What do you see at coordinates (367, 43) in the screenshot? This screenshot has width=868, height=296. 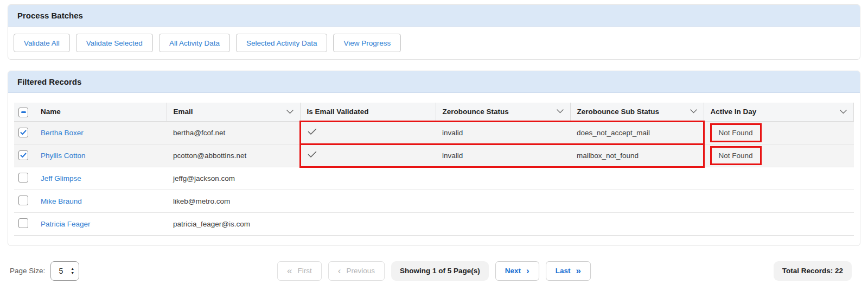 I see `process-button-view-progress: View Progress` at bounding box center [367, 43].